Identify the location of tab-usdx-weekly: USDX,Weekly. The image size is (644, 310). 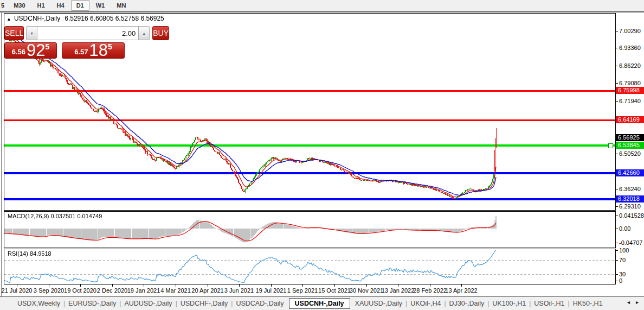
(39, 303).